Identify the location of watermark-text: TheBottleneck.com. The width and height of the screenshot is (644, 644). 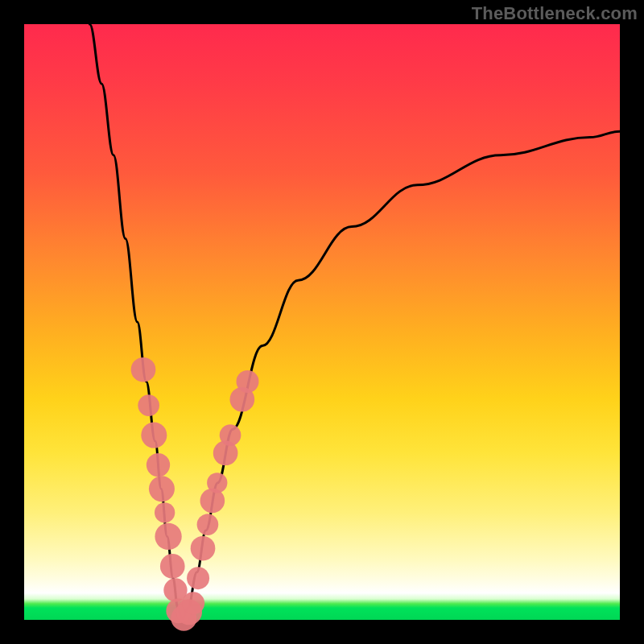
(555, 14).